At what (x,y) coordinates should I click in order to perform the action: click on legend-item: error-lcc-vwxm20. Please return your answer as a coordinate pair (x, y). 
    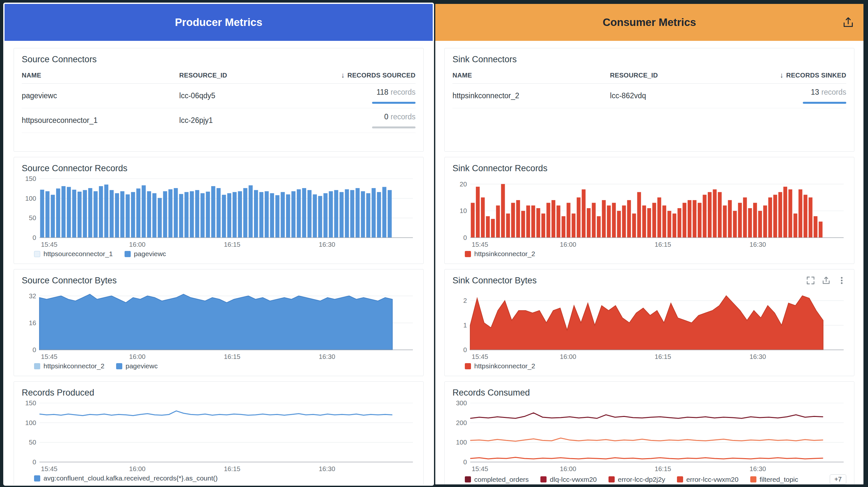
    Looking at the image, I should click on (708, 480).